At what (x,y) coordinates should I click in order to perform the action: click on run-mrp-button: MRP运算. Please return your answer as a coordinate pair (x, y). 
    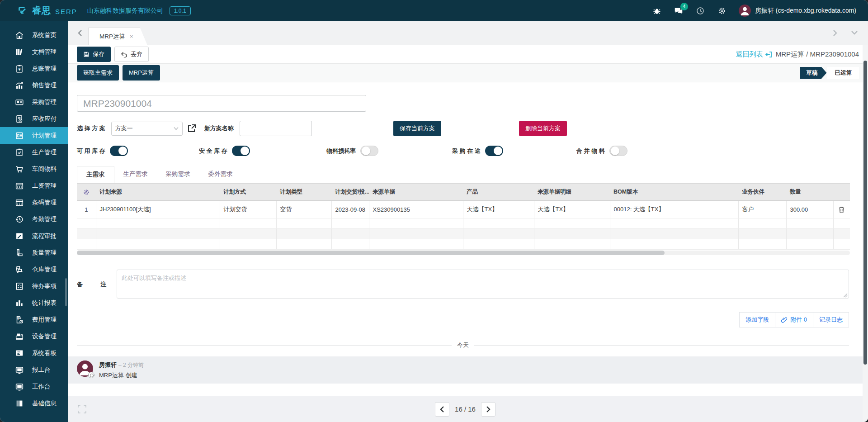
    Looking at the image, I should click on (141, 73).